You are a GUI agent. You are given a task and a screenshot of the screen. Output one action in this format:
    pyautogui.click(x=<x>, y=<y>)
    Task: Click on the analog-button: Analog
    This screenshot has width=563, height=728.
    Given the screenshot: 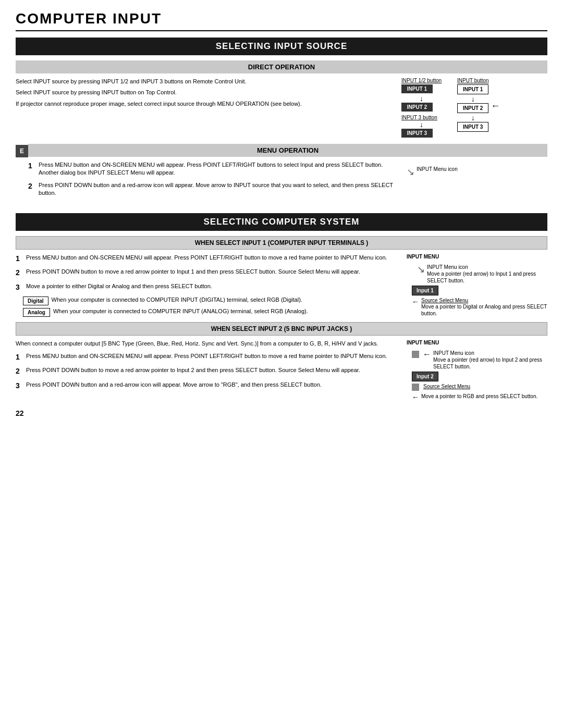 What is the action you would take?
    pyautogui.click(x=36, y=313)
    